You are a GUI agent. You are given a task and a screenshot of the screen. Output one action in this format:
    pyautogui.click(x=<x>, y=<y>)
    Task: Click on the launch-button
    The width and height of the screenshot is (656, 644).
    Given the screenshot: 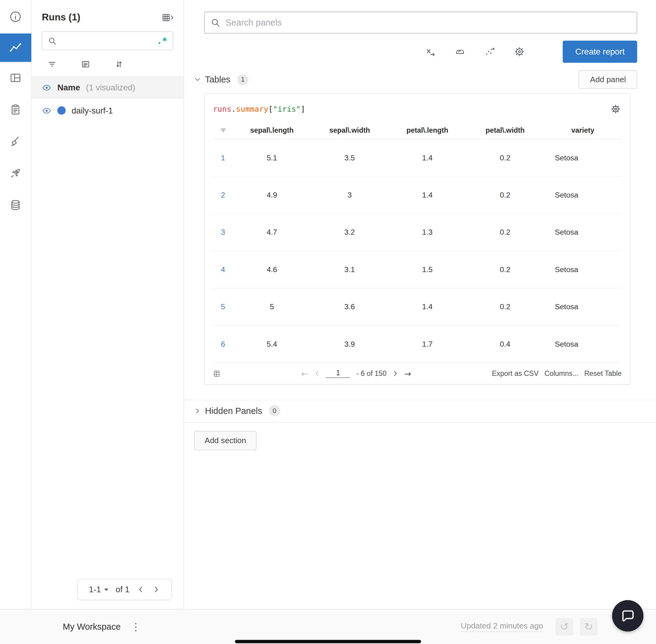 What is the action you would take?
    pyautogui.click(x=16, y=173)
    